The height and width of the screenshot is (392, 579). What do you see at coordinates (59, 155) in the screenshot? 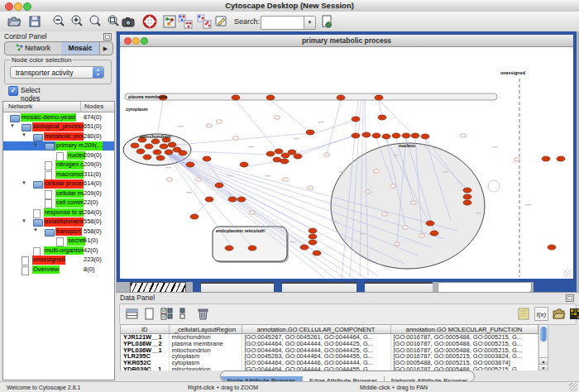
I see `tree-row-nucleobase-: nucleobase-209(0)` at bounding box center [59, 155].